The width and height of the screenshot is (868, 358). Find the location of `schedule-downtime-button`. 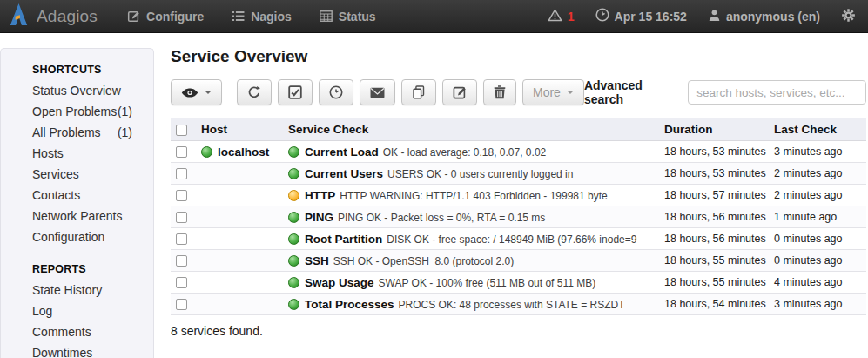

schedule-downtime-button is located at coordinates (336, 92).